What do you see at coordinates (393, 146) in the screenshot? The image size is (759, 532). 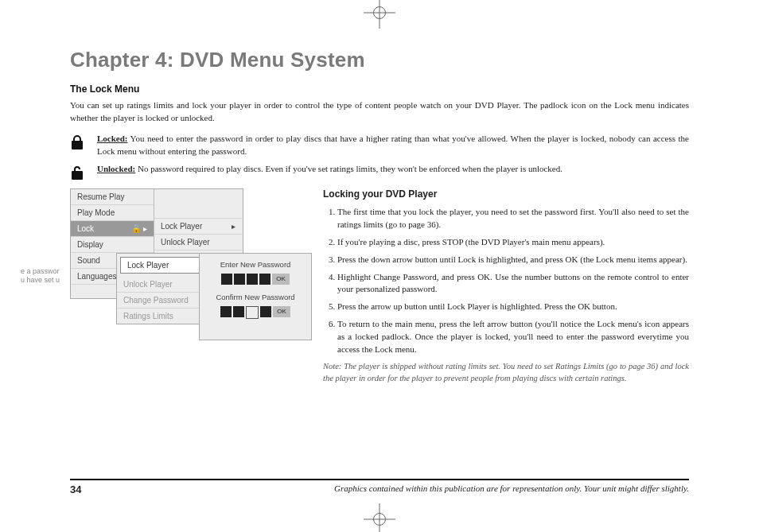 I see `locked-description: Locked: You need to enter the password i…` at bounding box center [393, 146].